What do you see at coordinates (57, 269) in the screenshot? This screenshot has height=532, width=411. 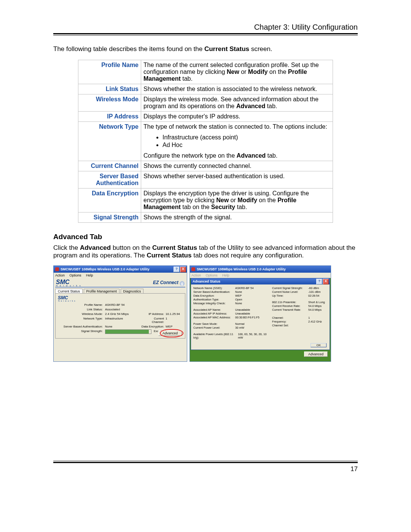 I see `app-icon` at bounding box center [57, 269].